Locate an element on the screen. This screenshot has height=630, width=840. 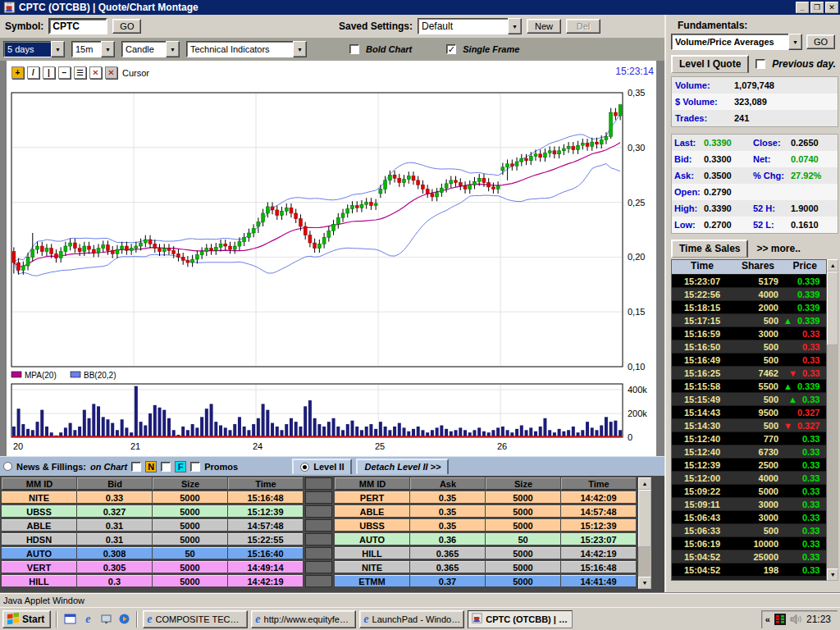
trade-row: 15:09:2250000.33 is located at coordinates (749, 491).